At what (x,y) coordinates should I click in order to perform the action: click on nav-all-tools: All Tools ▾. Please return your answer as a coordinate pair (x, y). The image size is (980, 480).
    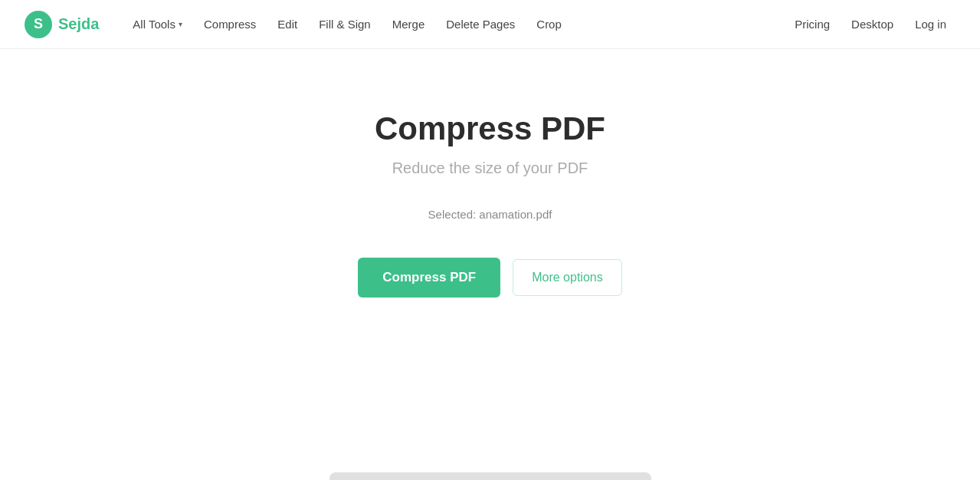
    Looking at the image, I should click on (158, 25).